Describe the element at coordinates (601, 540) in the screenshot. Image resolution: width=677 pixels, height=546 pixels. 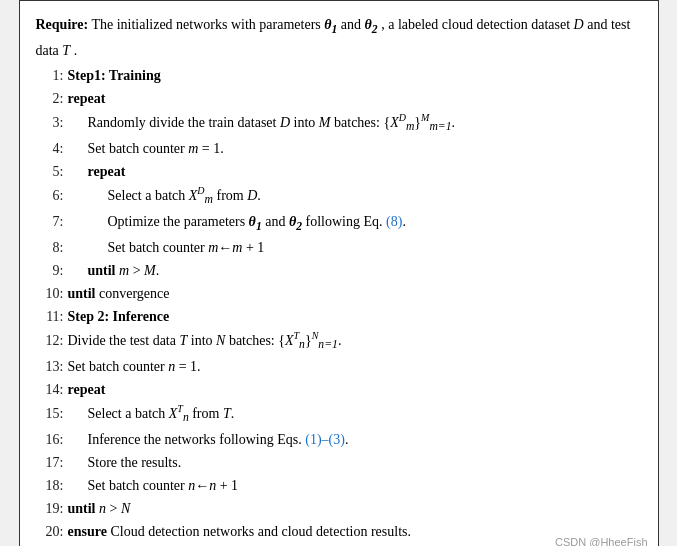
I see `watermark: CSDN @HheeFish` at that location.